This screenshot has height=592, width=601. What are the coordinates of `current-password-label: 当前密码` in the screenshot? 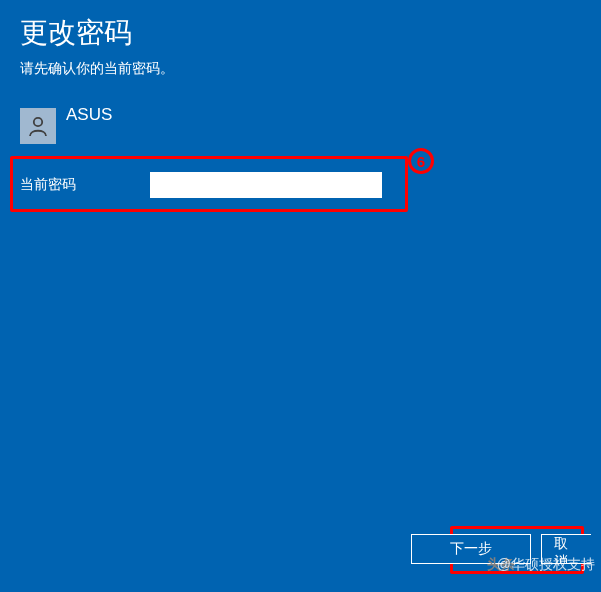 It's located at (85, 185).